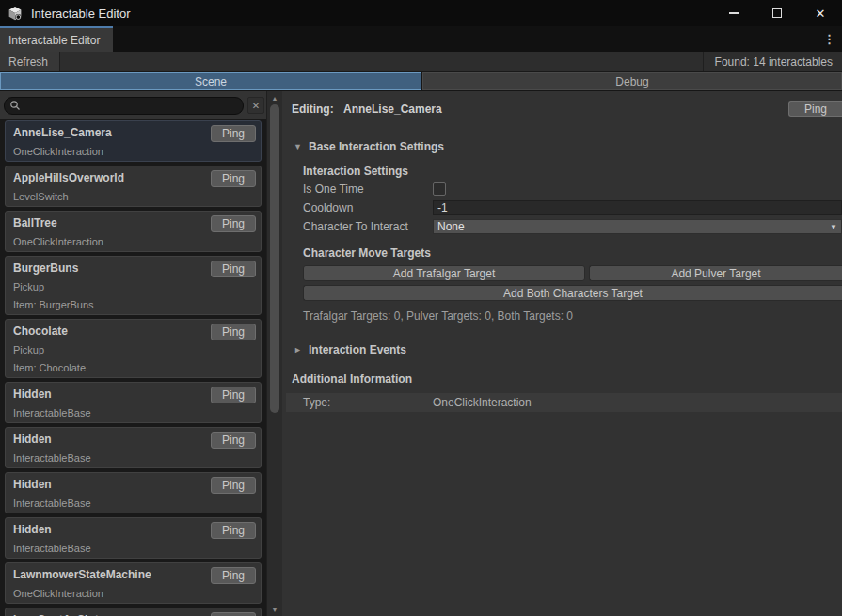 The width and height of the screenshot is (842, 616). I want to click on list-item: LureSpotA_Slot Ping, so click(134, 611).